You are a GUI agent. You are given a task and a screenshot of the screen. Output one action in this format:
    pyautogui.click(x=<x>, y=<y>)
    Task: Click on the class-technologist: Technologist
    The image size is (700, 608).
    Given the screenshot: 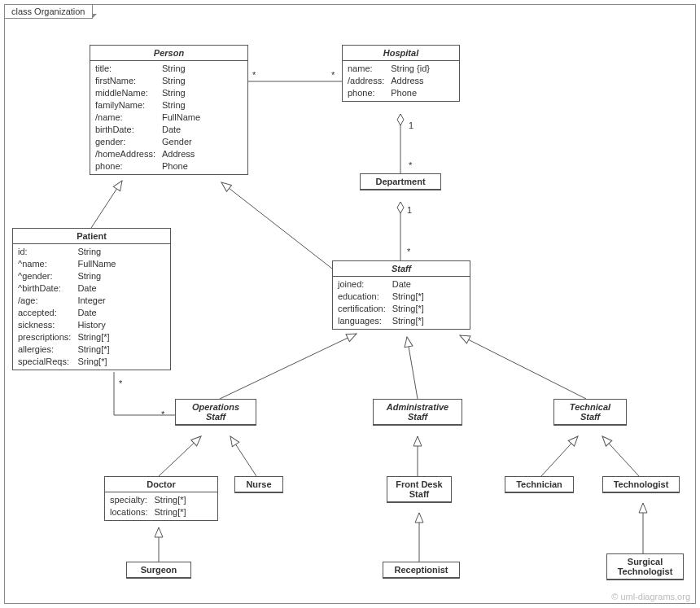 What is the action you would take?
    pyautogui.click(x=641, y=485)
    